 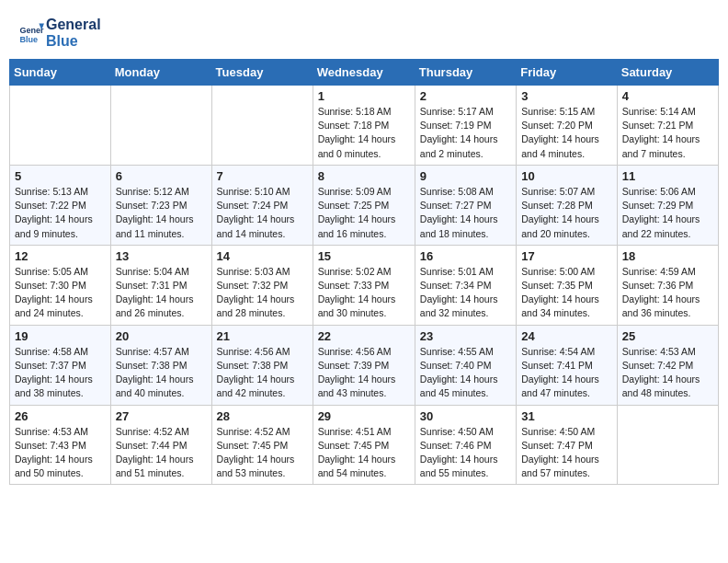 What do you see at coordinates (364, 416) in the screenshot?
I see `day-number: 29` at bounding box center [364, 416].